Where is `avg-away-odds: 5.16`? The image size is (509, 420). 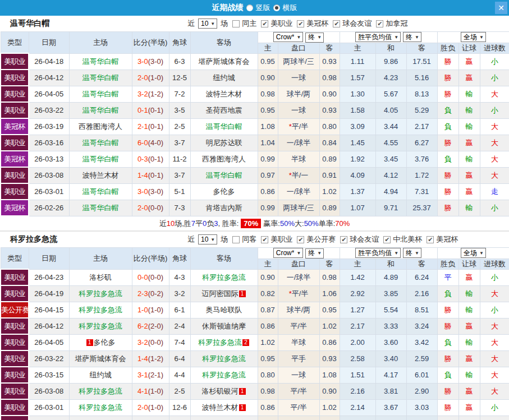 avg-away-odds: 5.16 is located at coordinates (422, 77).